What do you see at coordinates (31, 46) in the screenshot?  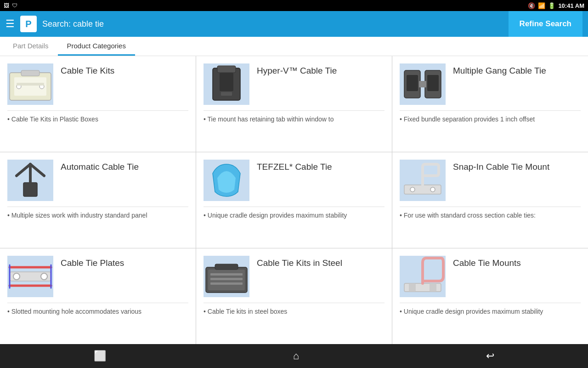 I see `tab-part-details: Part Details` at bounding box center [31, 46].